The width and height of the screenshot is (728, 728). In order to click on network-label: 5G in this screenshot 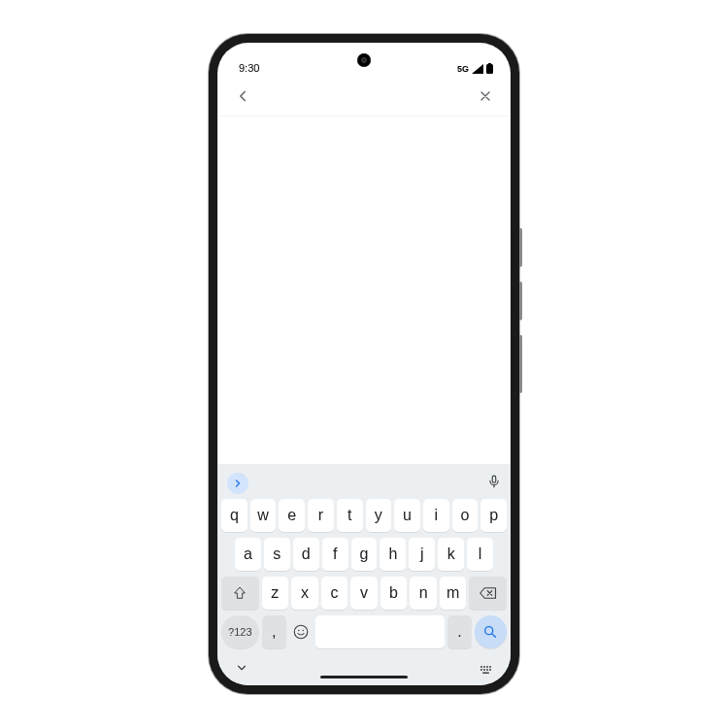, I will do `click(463, 69)`.